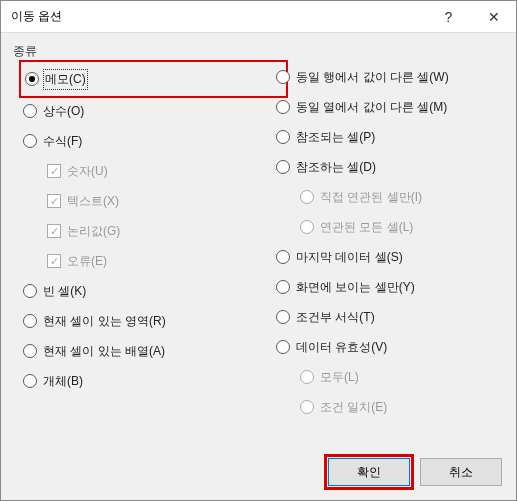 This screenshot has width=517, height=501. Describe the element at coordinates (146, 171) in the screenshot. I see `option-numbers: 숫자(U)` at that location.